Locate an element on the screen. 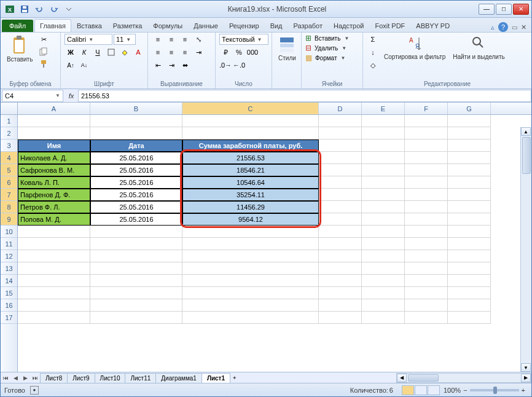 Image resolution: width=532 pixels, height=397 pixels. zoom-slider is located at coordinates (495, 390).